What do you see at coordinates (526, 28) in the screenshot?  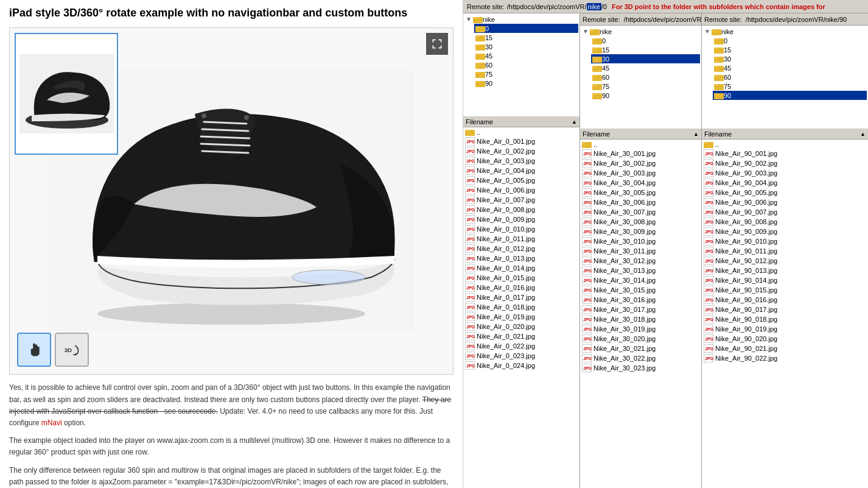 I see `tree-item-0-selected: 0` at bounding box center [526, 28].